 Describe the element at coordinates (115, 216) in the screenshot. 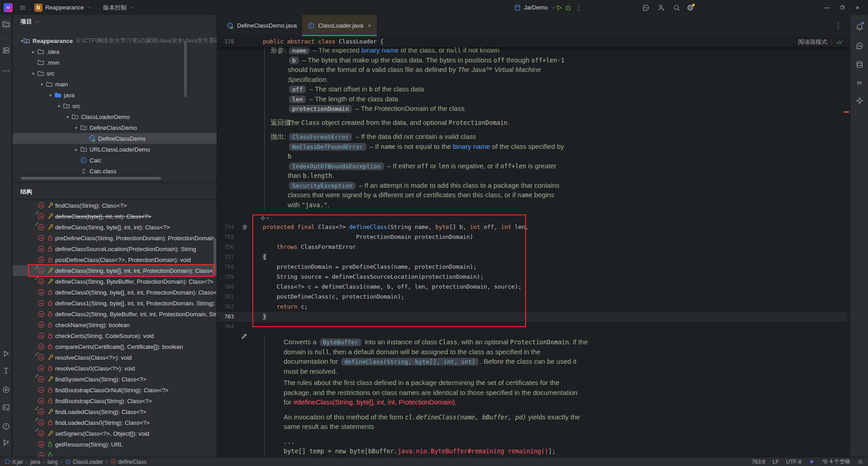

I see `structure-item: mdefineClass(byte[], int, int): Class<?>` at that location.